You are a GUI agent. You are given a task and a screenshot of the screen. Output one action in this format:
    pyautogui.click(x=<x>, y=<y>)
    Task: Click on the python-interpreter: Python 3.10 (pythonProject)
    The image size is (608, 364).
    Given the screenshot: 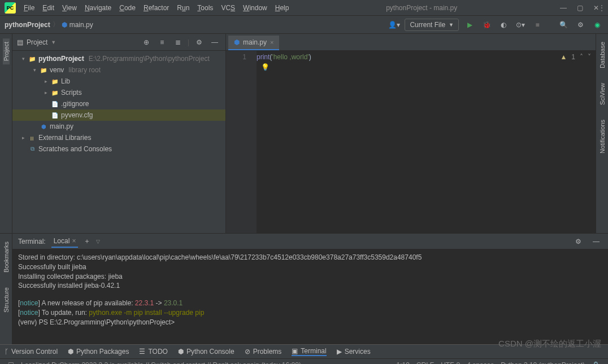 What is the action you would take?
    pyautogui.click(x=542, y=363)
    